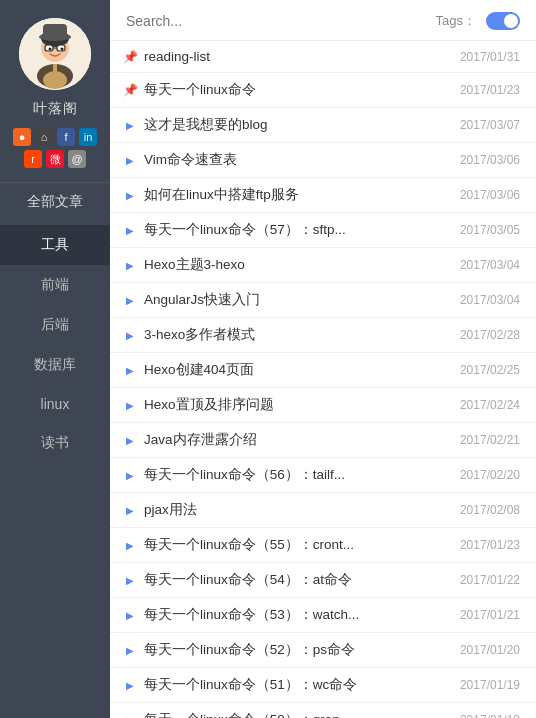 This screenshot has height=718, width=536. I want to click on list-item: ▶Hexo主题3-hexo2017/03/04, so click(323, 266).